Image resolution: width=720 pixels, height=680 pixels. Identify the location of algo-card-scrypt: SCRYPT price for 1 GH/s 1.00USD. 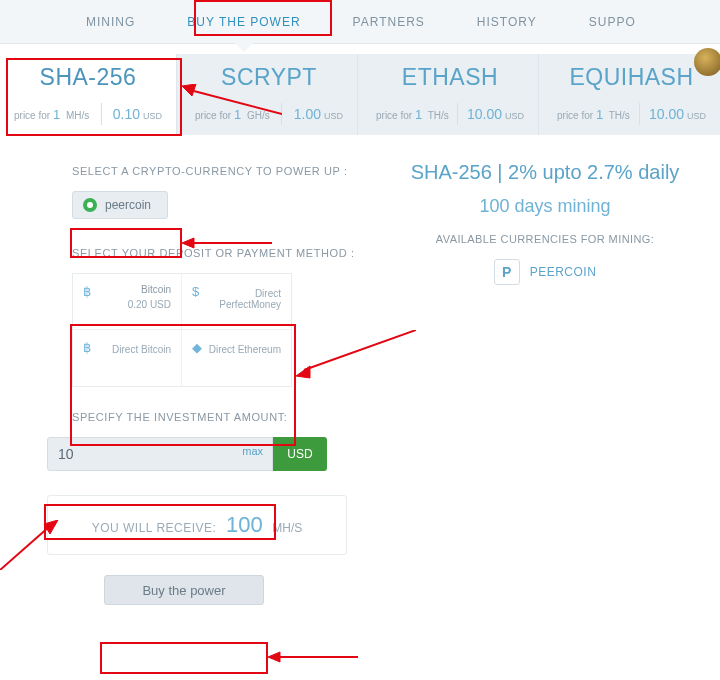
(270, 94).